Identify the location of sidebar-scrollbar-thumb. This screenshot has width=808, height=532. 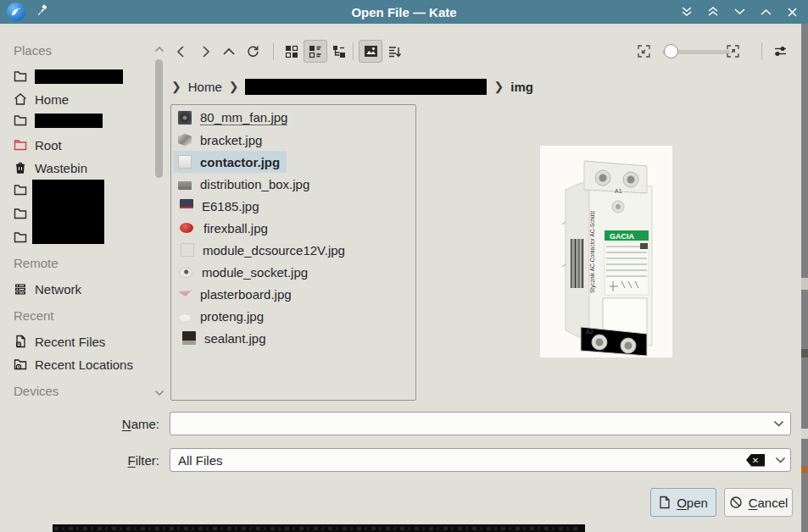
(159, 119).